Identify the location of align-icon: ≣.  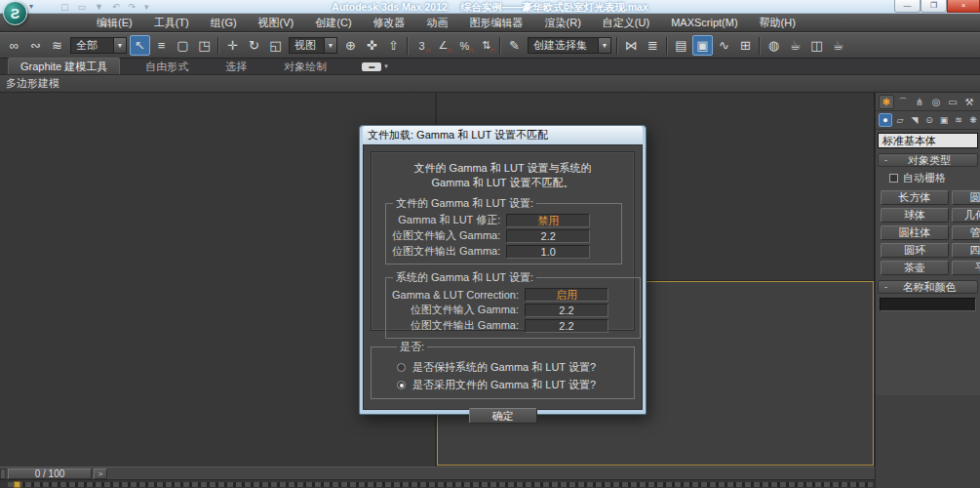
(653, 45).